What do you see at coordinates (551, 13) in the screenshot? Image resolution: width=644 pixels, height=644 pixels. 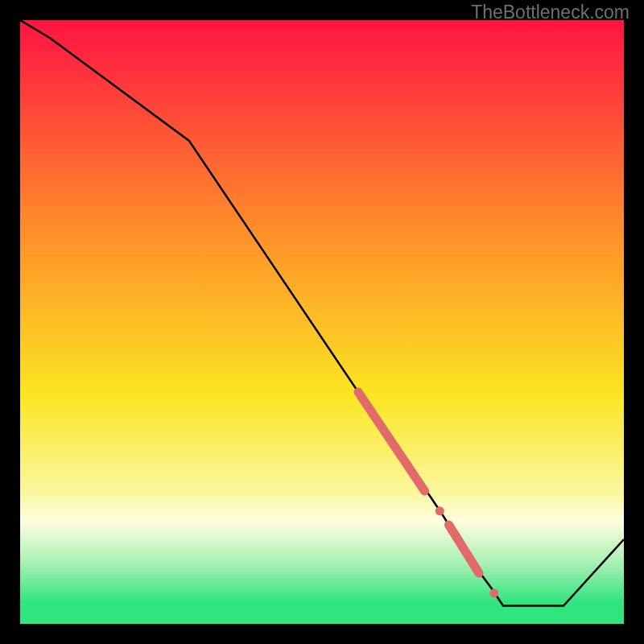 I see `watermark-text: TheBottleneck.com` at bounding box center [551, 13].